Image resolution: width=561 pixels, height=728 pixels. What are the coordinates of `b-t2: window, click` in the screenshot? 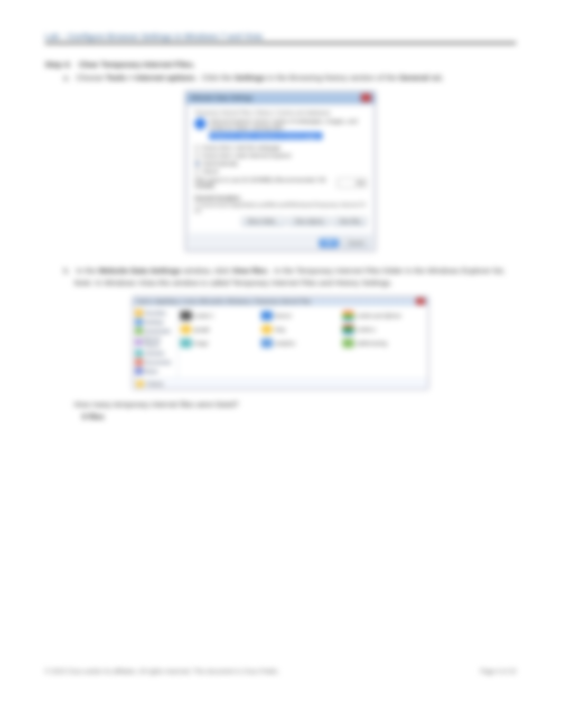 It's located at (207, 271).